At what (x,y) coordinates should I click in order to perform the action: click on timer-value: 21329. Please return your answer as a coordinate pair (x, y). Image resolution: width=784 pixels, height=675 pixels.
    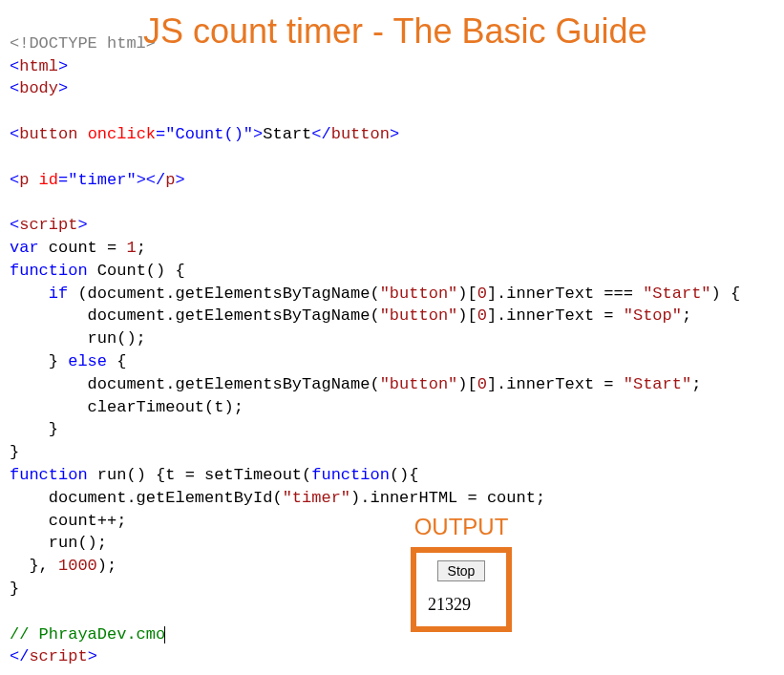
    Looking at the image, I should click on (461, 605).